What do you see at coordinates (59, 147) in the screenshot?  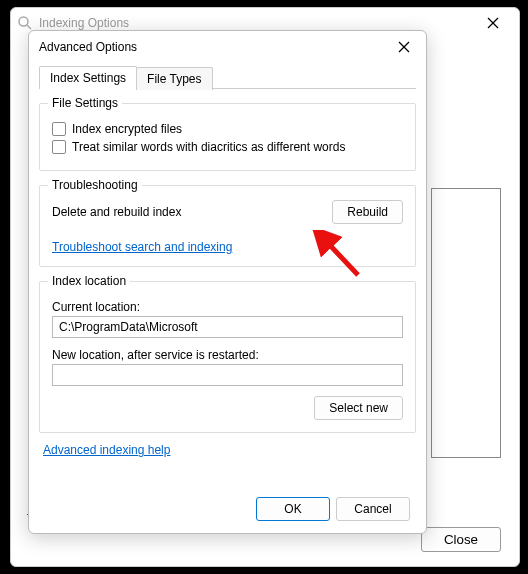 I see `checkbox-diacritics` at bounding box center [59, 147].